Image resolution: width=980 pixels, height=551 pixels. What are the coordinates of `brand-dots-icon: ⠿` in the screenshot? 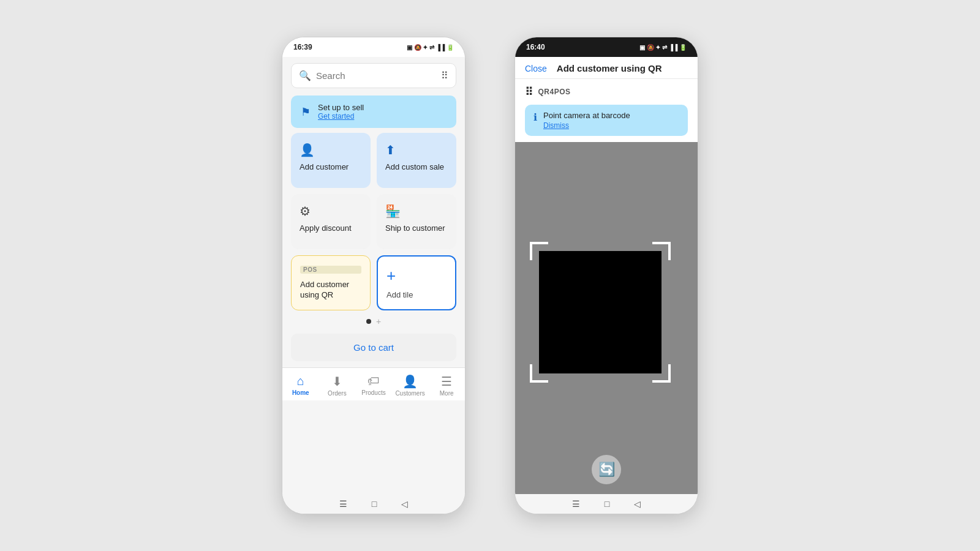 It's located at (529, 92).